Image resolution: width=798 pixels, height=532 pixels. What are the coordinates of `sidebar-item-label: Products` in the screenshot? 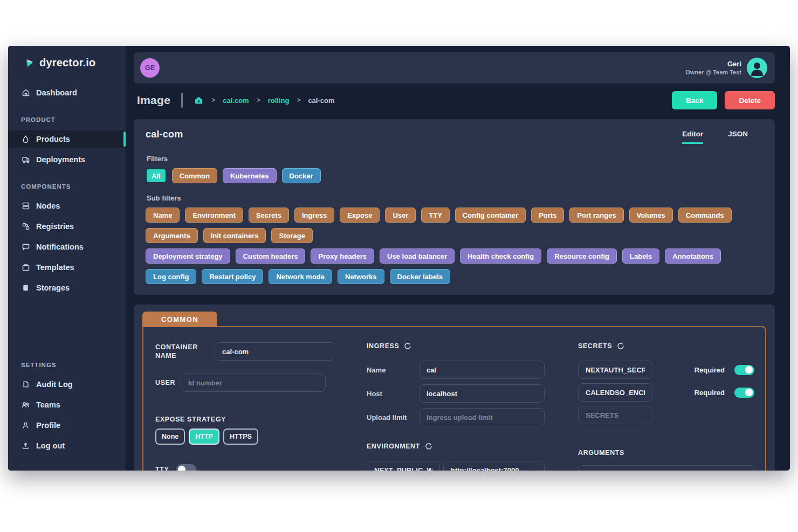 It's located at (53, 139).